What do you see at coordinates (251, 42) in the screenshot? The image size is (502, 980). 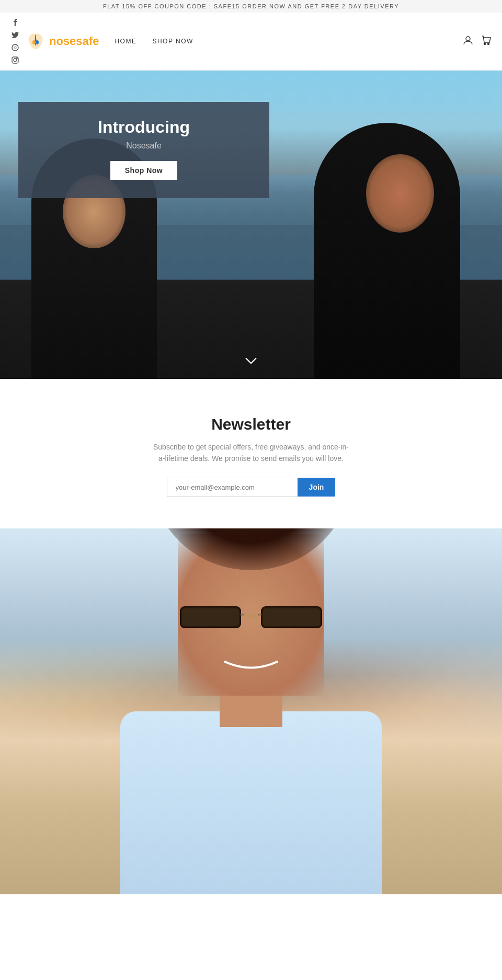 I see `header: © nosesafe HOME SHOP NOW` at bounding box center [251, 42].